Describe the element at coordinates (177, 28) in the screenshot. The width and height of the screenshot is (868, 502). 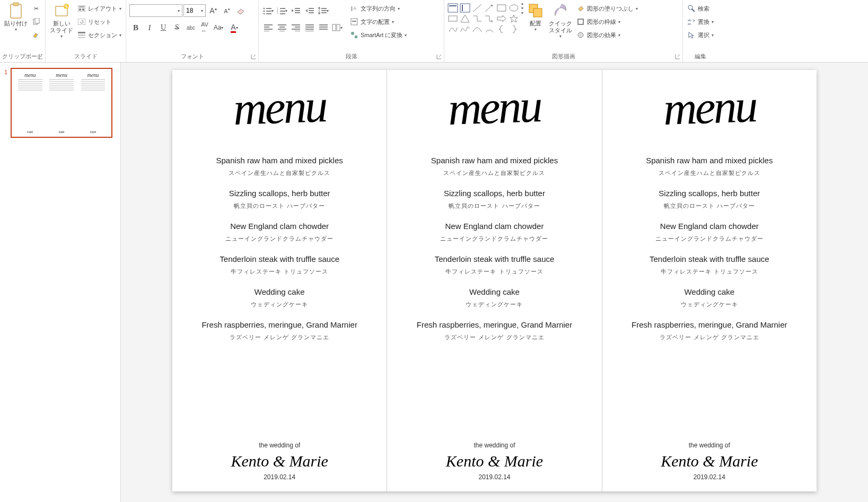
I see `strikethrough-button: S̶` at that location.